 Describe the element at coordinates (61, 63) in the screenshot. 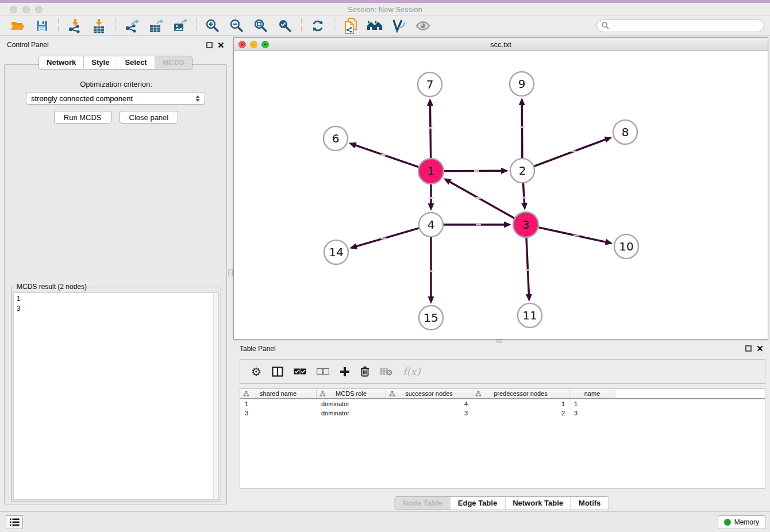

I see `tab-network: Network` at that location.